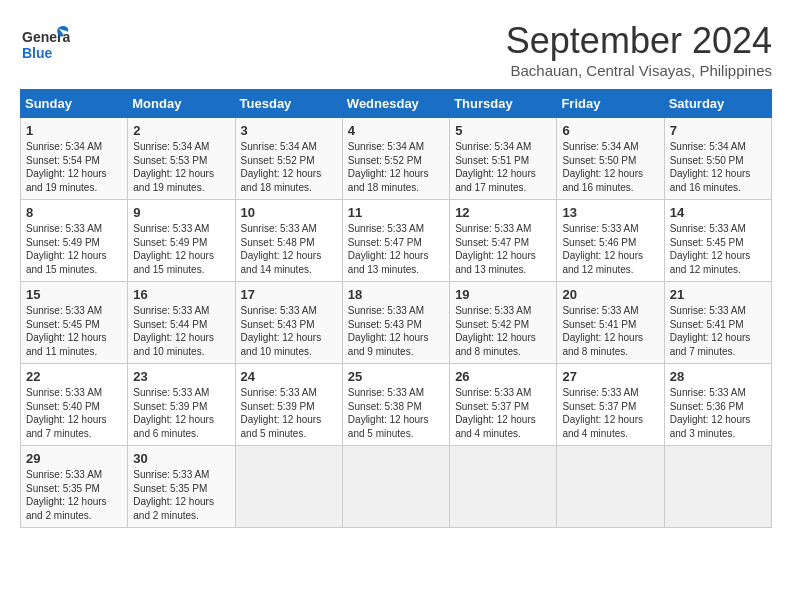 This screenshot has height=612, width=792. I want to click on day-number: 18, so click(396, 294).